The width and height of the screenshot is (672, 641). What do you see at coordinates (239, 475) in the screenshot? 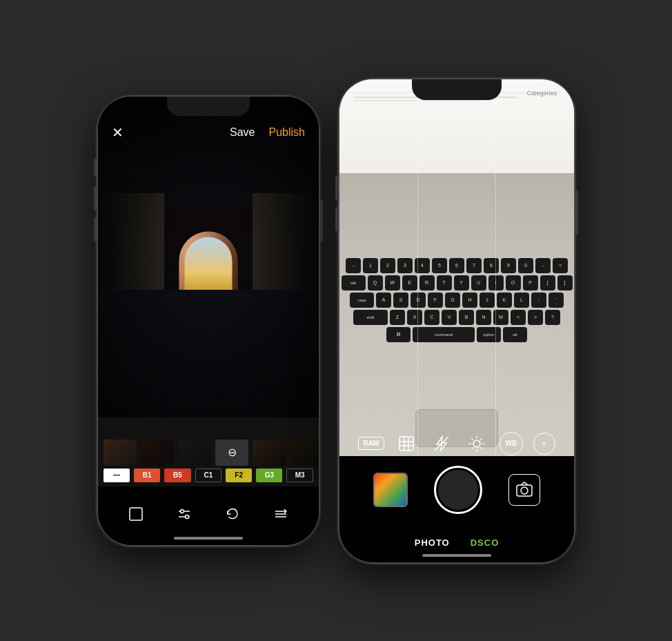
I see `filter-f2-label: F2` at bounding box center [239, 475].